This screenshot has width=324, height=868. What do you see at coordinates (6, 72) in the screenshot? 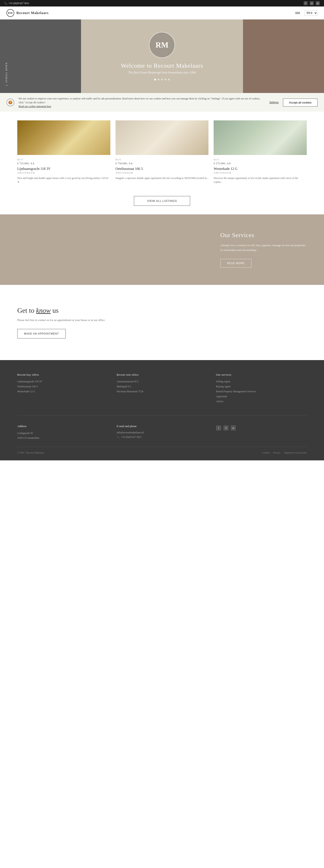
I see `scroll-label: SCROLL DOWN` at bounding box center [6, 72].